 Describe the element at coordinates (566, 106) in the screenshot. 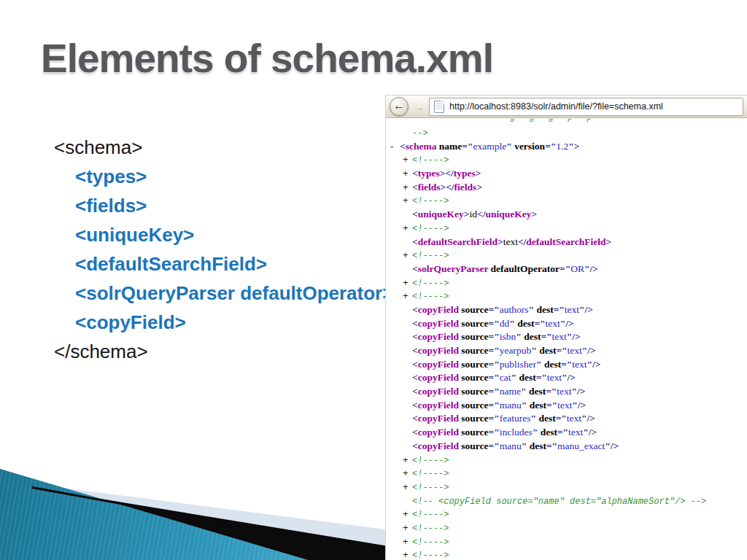

I see `browser-toolbar: ← → http://localhost:8983/solr/admin/fil…` at that location.